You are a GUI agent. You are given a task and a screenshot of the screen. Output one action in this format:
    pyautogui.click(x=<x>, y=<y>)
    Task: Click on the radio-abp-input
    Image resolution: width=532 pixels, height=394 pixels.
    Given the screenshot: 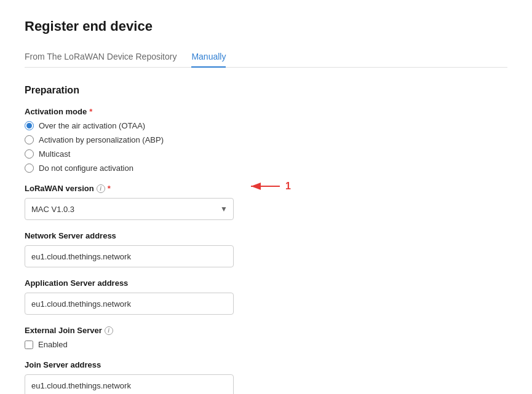 What is the action you would take?
    pyautogui.click(x=30, y=140)
    